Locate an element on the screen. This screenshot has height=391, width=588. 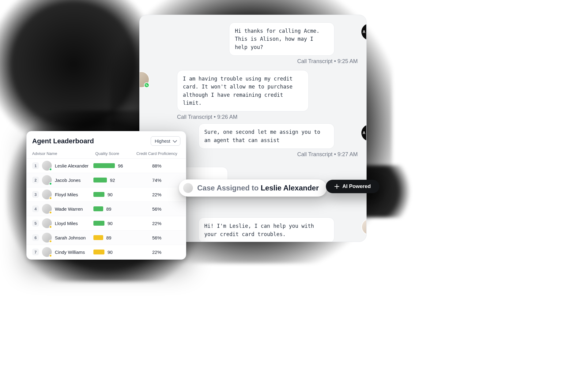
acme-avatar: ACME is located at coordinates (364, 32).